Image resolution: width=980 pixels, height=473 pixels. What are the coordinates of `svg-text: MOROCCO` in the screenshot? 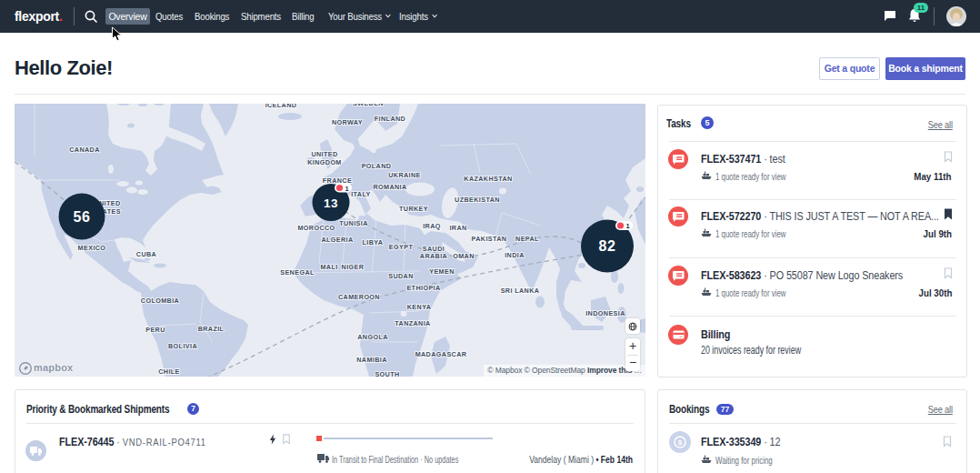 It's located at (316, 227).